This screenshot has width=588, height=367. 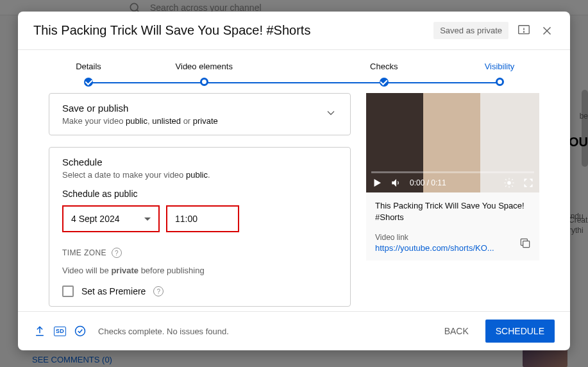 I want to click on upload-status-icon, so click(x=40, y=331).